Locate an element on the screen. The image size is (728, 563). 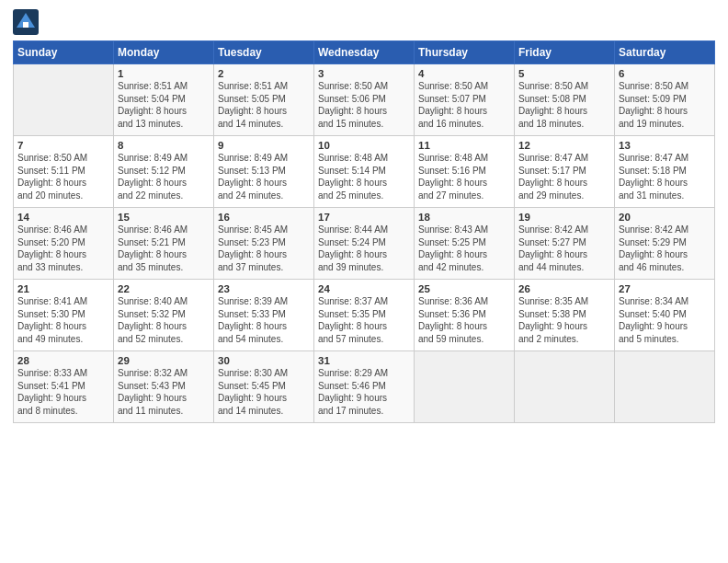
day-number: 14 is located at coordinates (63, 217).